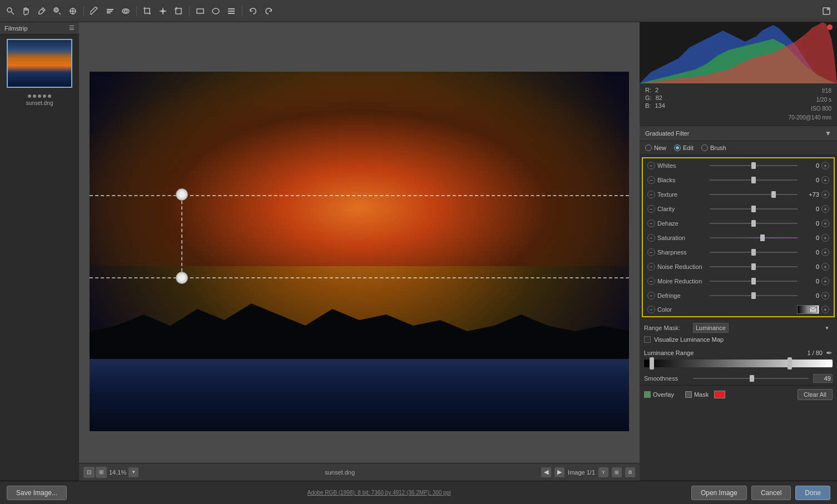  I want to click on luminance-handle-right, so click(790, 363).